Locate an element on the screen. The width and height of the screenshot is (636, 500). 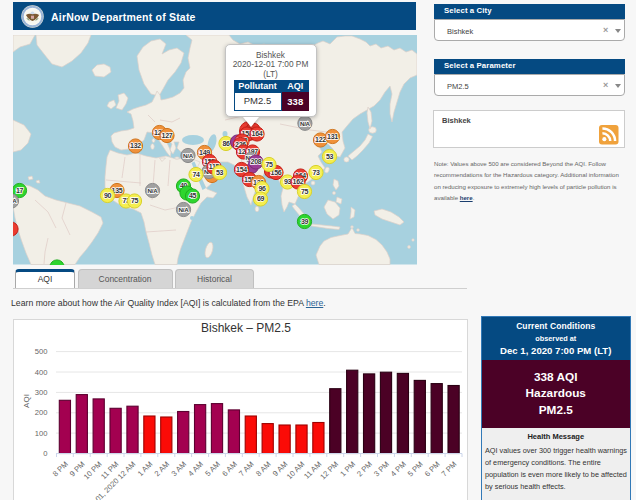
svg-text: 127 is located at coordinates (168, 136).